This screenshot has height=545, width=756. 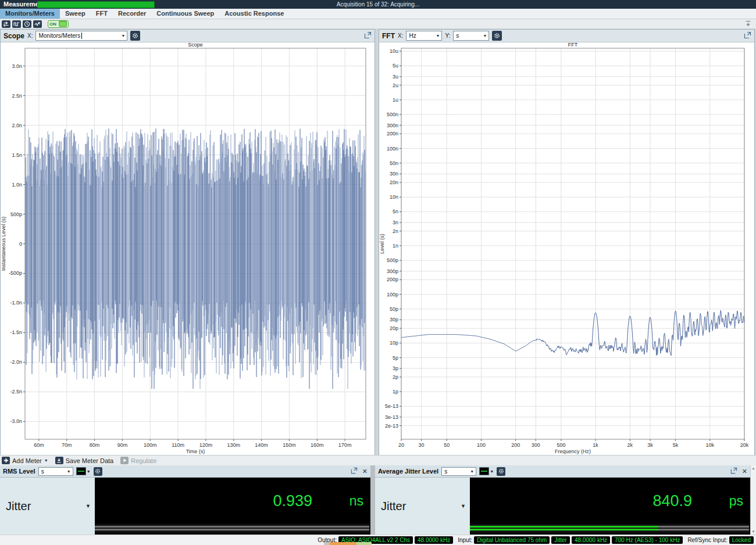 What do you see at coordinates (3, 244) in the screenshot?
I see `svg-text: Instantaneous Level (s)` at bounding box center [3, 244].